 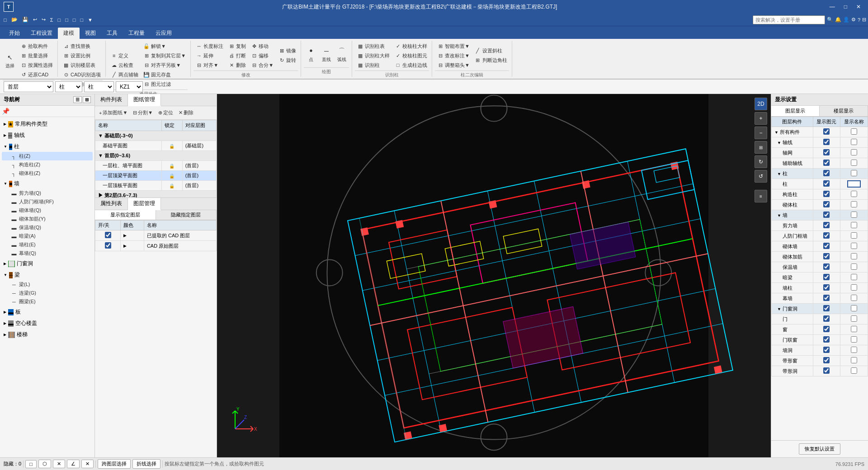 I want to click on cb-show-const-col, so click(x=826, y=194).